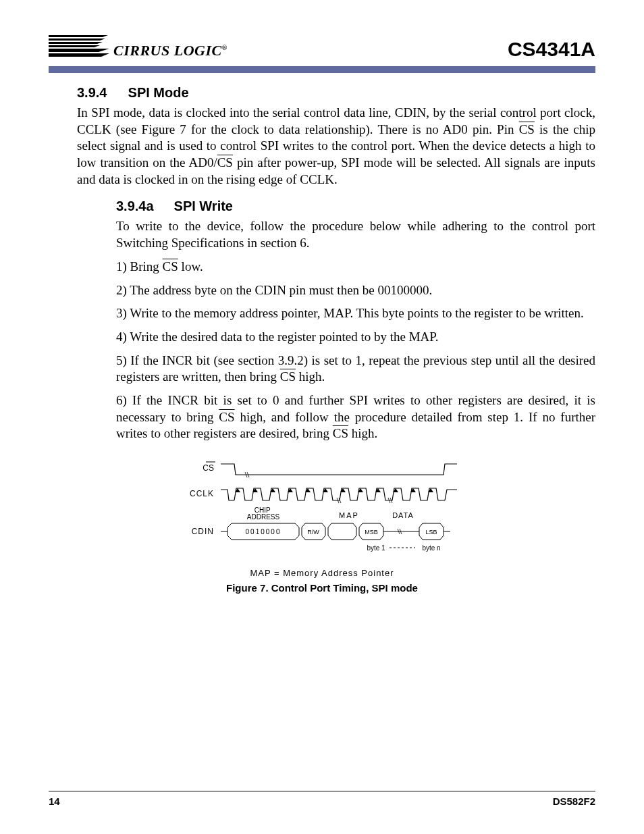 The width and height of the screenshot is (644, 834). Describe the element at coordinates (376, 548) in the screenshot. I see `label-byte1: byte 1` at that location.